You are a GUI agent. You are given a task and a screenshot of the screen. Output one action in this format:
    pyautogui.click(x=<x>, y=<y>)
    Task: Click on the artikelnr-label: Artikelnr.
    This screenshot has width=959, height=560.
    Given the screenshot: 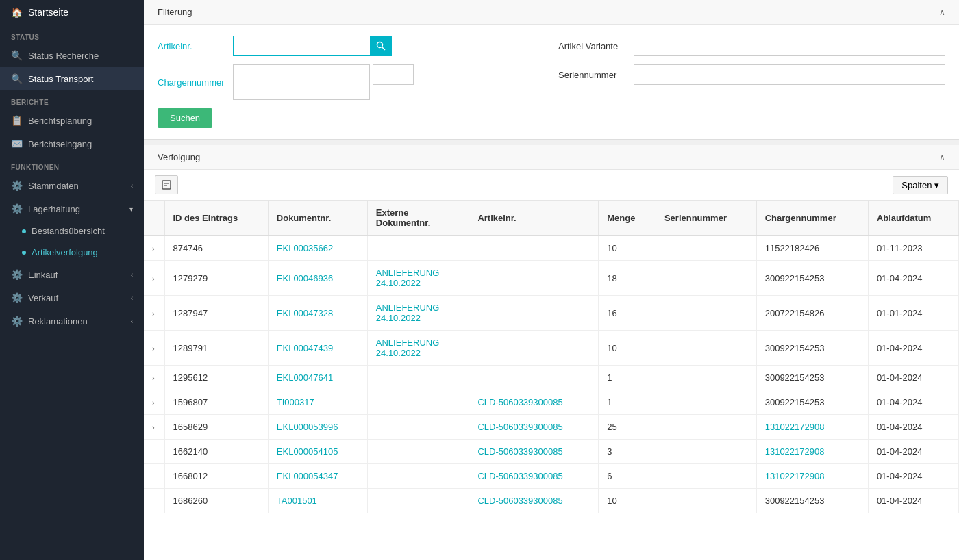 What is the action you would take?
    pyautogui.click(x=192, y=47)
    